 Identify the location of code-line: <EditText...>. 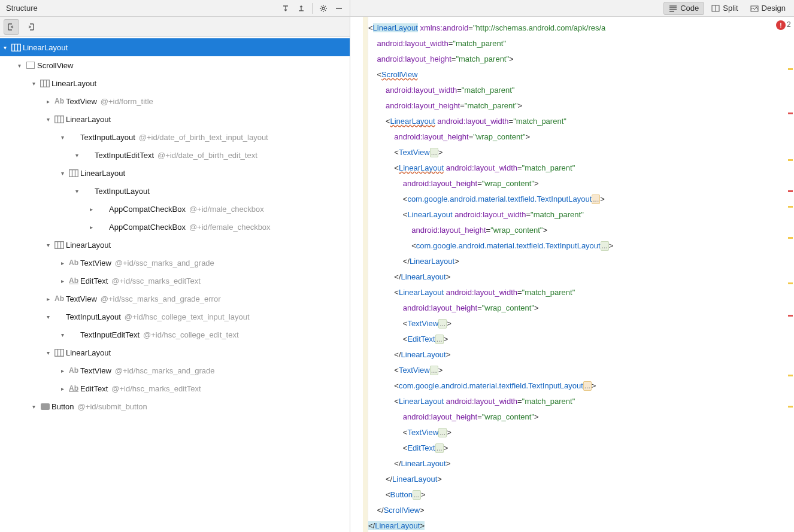
(577, 448).